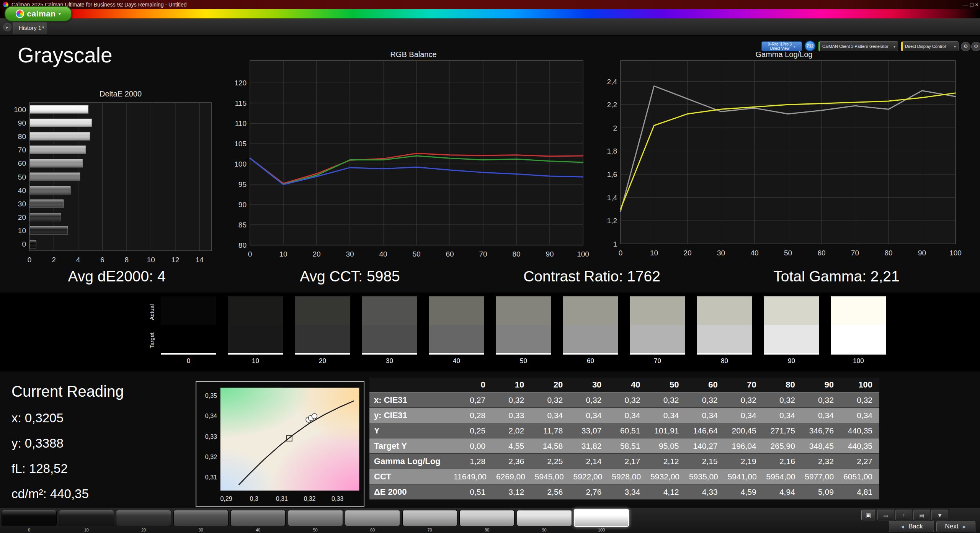 The width and height of the screenshot is (980, 533). What do you see at coordinates (87, 530) in the screenshot?
I see `pattern-level-label: 10` at bounding box center [87, 530].